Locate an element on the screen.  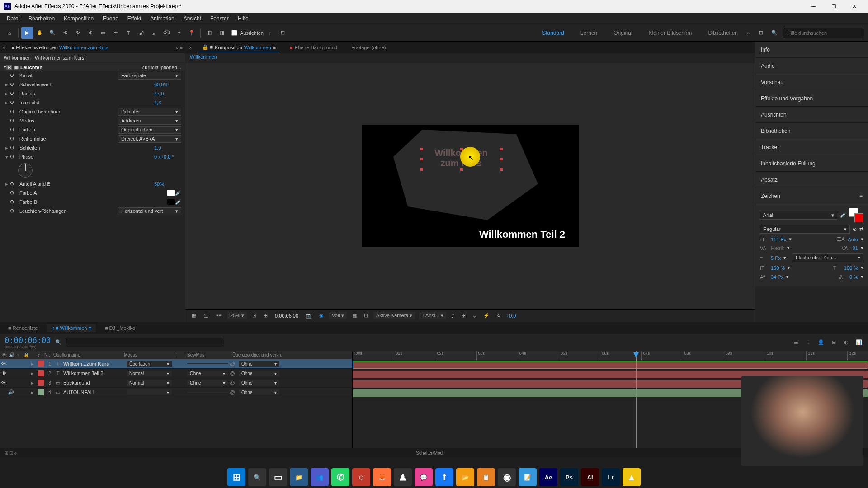
font-dropdown: Arial▾ is located at coordinates (798, 215).